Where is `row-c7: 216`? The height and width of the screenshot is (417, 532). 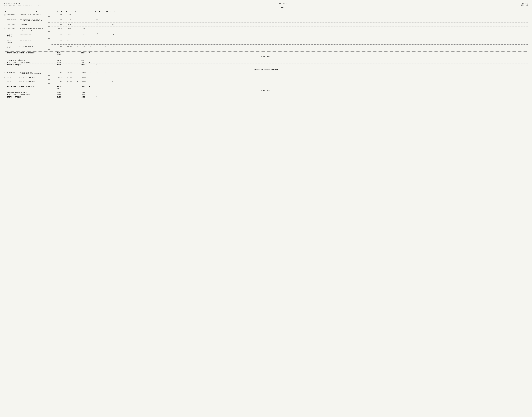 row-c7: 216 is located at coordinates (84, 34).